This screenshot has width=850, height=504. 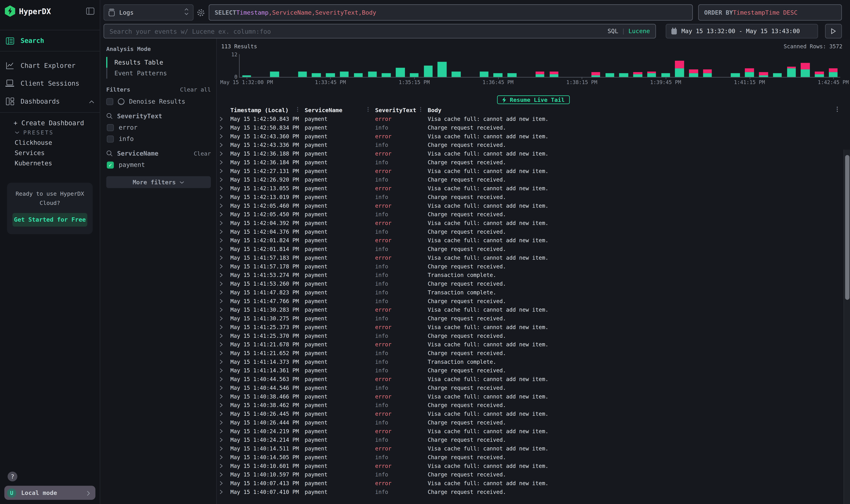 I want to click on table-options-icon: ⋮, so click(x=837, y=109).